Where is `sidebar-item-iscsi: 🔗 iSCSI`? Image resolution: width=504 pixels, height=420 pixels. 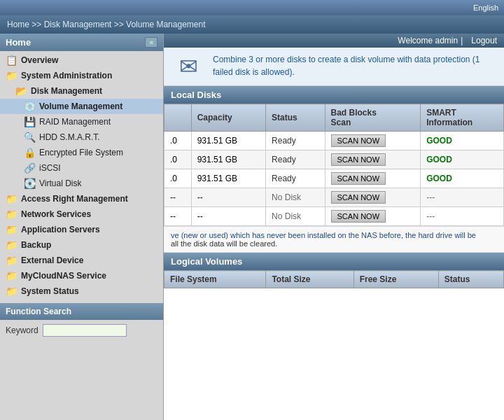
sidebar-item-iscsi: 🔗 iSCSI is located at coordinates (81, 168).